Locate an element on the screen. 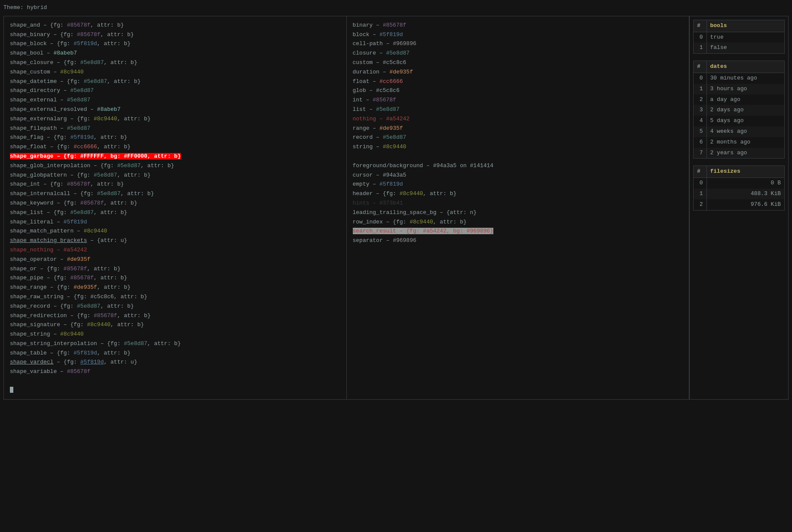 The width and height of the screenshot is (792, 532). filesizes-table: # filesizes 0 0 B 1 488.3 KiB 2 is located at coordinates (739, 188).